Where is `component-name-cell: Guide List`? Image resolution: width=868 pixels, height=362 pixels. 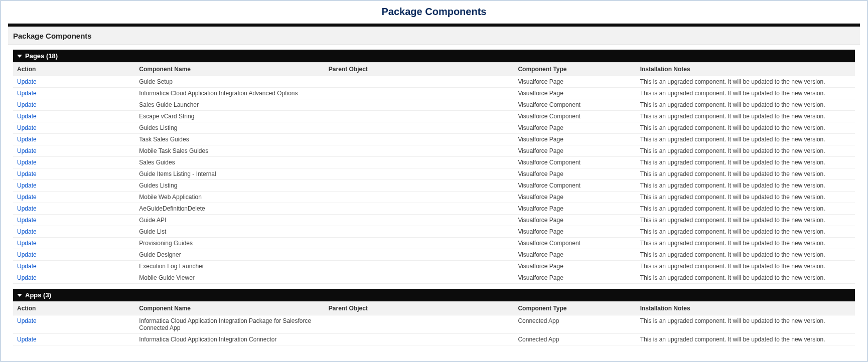 component-name-cell: Guide List is located at coordinates (230, 232).